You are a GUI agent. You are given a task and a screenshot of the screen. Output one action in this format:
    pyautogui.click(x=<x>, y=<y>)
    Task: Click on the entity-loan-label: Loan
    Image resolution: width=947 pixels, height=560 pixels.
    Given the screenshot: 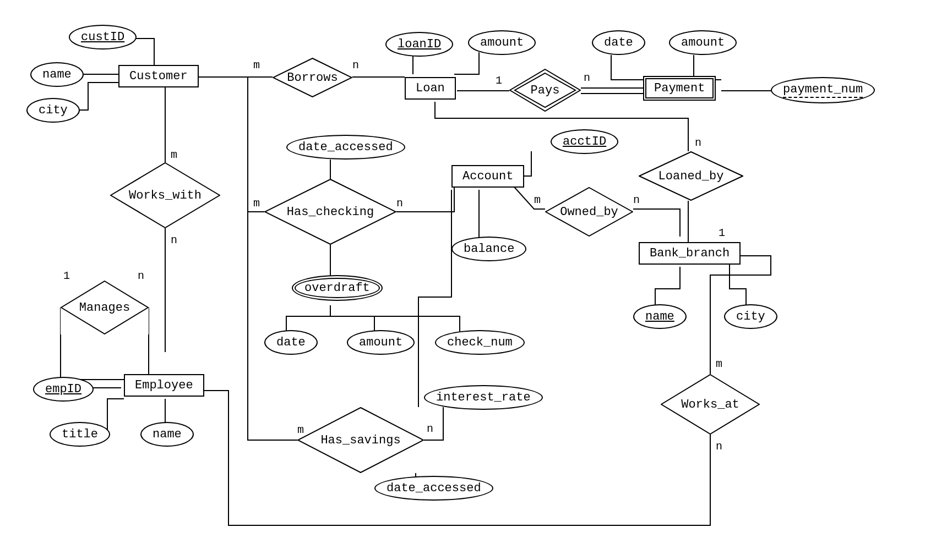 What is the action you would take?
    pyautogui.click(x=431, y=88)
    